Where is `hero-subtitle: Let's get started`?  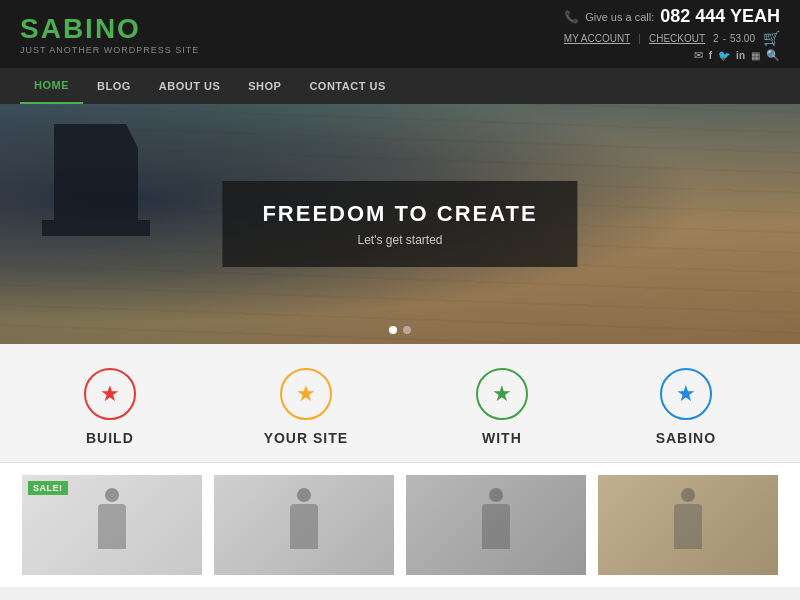 hero-subtitle: Let's get started is located at coordinates (400, 240).